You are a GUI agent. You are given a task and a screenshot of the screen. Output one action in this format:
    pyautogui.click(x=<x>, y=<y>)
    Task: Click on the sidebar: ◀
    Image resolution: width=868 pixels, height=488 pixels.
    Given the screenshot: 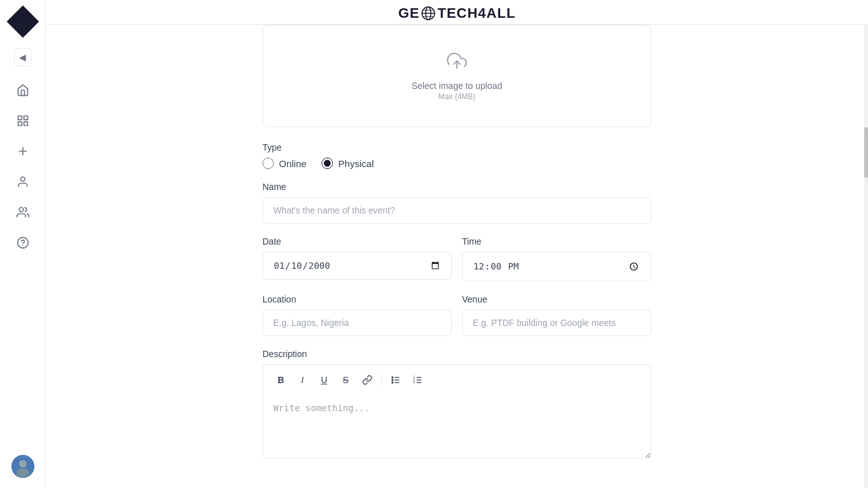 What is the action you would take?
    pyautogui.click(x=23, y=244)
    